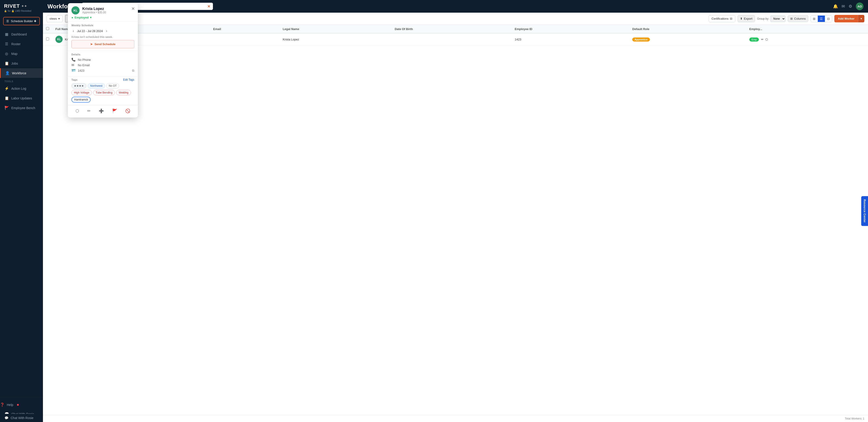  I want to click on email-icon: ✉, so click(73, 65).